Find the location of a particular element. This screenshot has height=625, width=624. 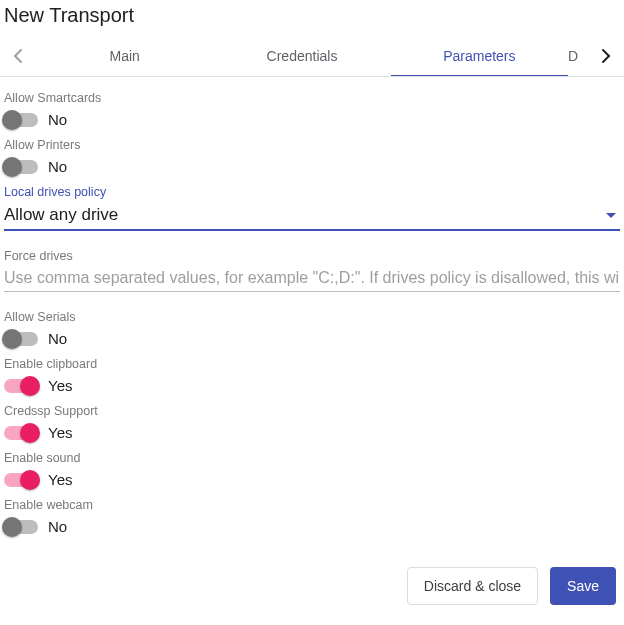

field-credssp-support: Credssp Support Yes is located at coordinates (312, 422).